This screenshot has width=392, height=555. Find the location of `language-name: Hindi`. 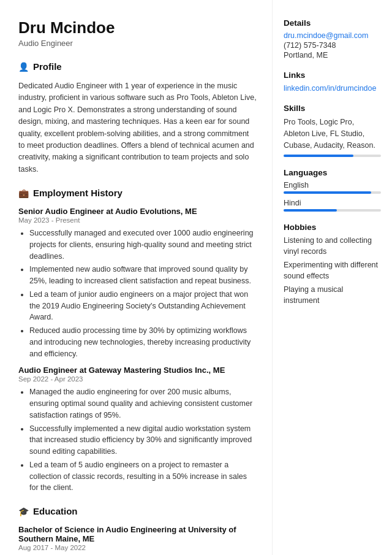

language-name: Hindi is located at coordinates (332, 203).